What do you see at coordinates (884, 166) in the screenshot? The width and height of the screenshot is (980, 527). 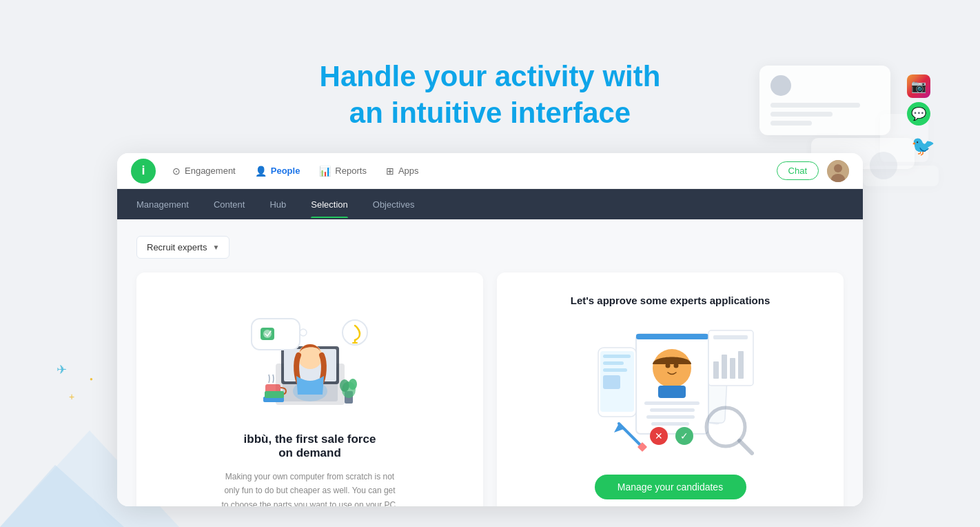 I see `avatar-decoration` at bounding box center [884, 166].